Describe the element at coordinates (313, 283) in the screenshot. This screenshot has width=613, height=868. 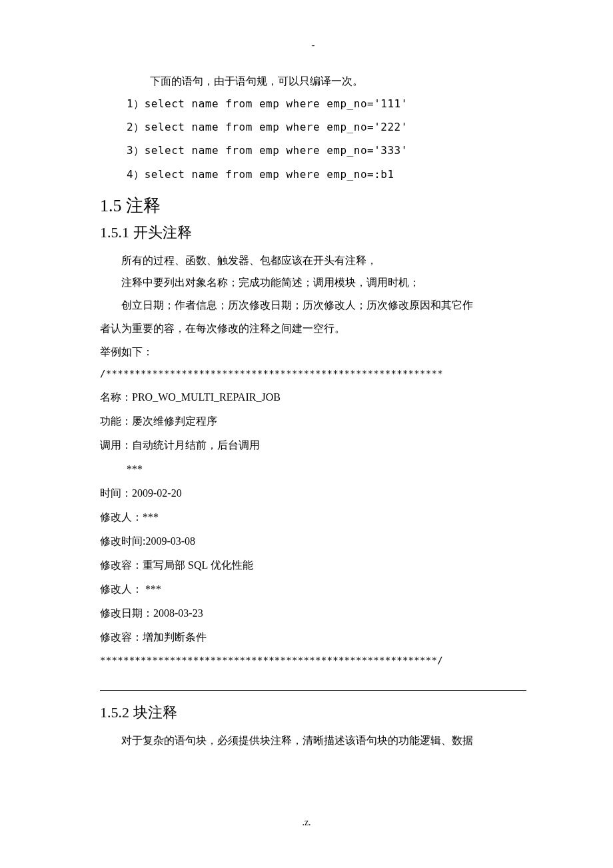
I see `paragraph-2: 注释中要列出对象名称；完成功能简述；调用模块，调用时机；` at that location.